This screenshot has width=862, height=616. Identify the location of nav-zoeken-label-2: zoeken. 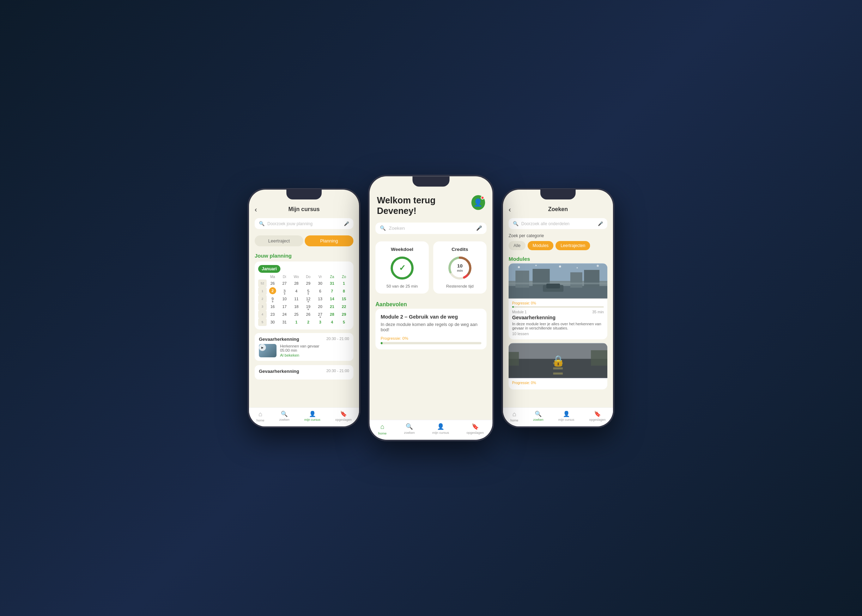
(410, 433).